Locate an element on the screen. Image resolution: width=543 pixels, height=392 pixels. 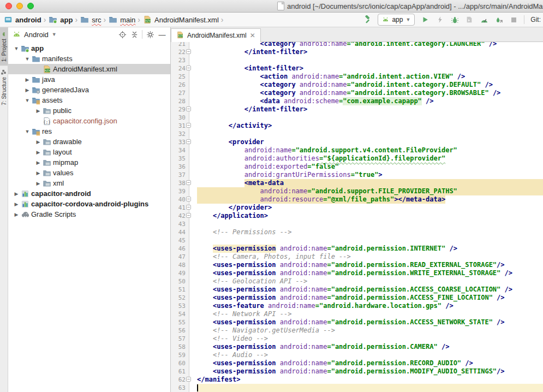
code-line-62: 62−</manifest> is located at coordinates (357, 380).